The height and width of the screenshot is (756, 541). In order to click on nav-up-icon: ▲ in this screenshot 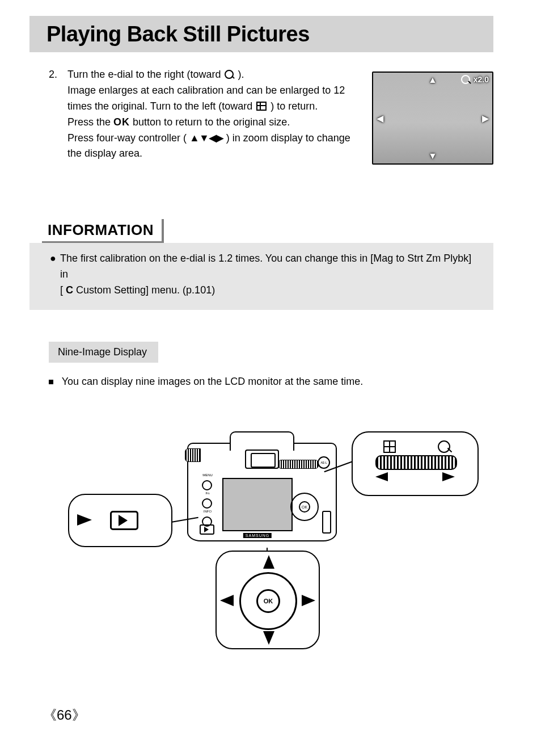, I will do `click(433, 80)`.